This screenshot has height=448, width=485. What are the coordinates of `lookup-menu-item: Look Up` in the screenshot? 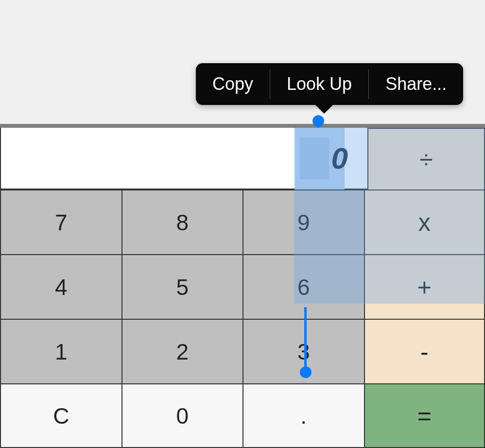 It's located at (319, 84).